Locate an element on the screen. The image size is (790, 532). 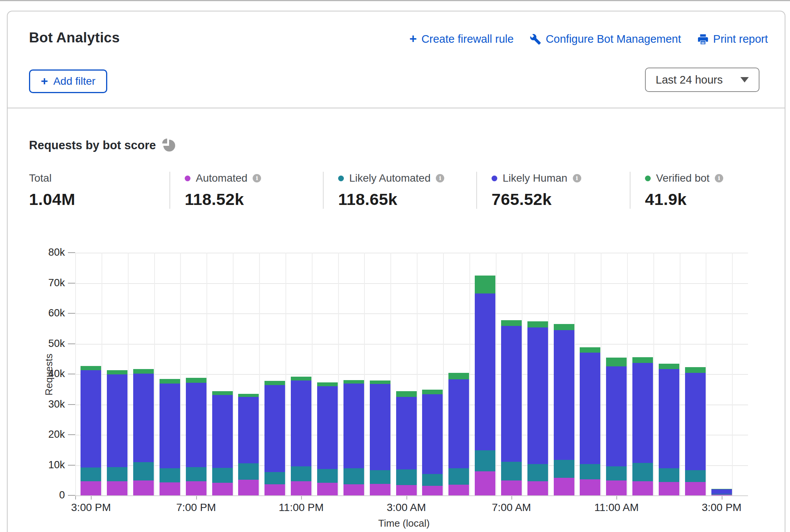
chart-bar-11-00-AM is located at coordinates (616, 427).